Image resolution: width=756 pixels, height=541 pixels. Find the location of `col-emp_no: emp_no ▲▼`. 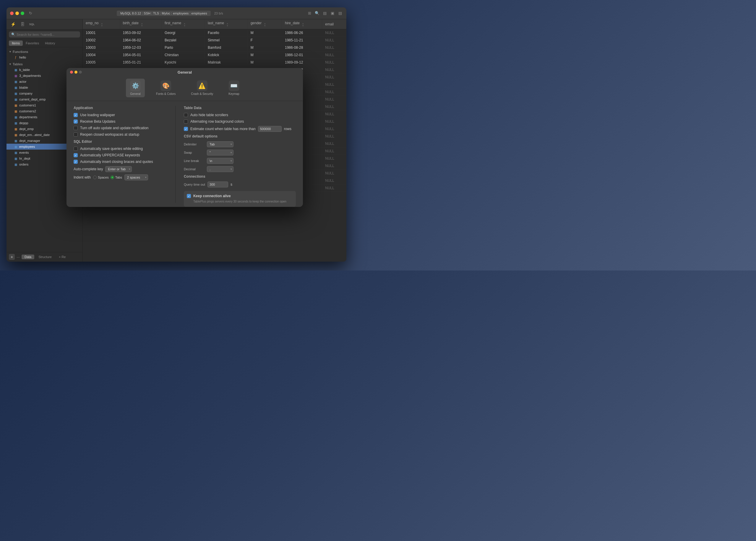

col-emp_no: emp_no ▲▼ is located at coordinates (101, 24).